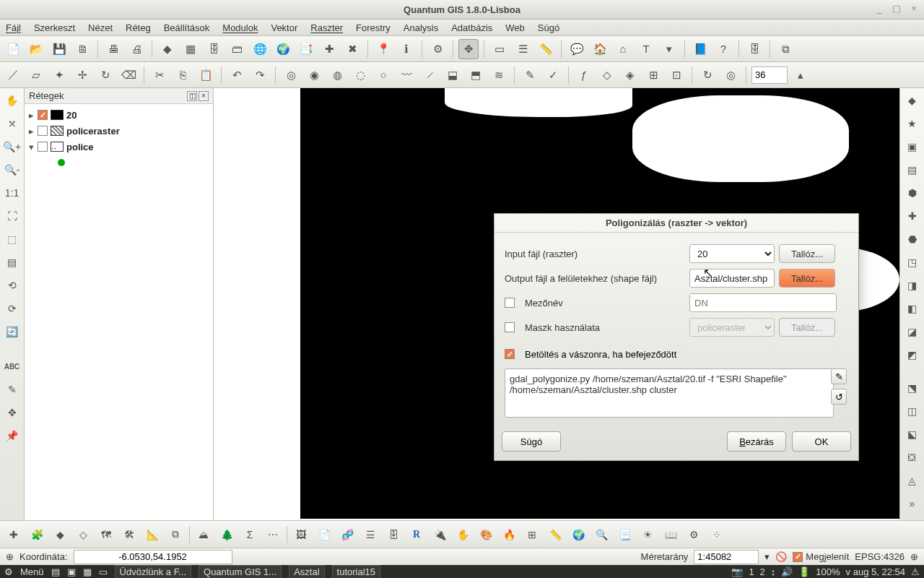  I want to click on menu-settings: Beállítások, so click(187, 27).